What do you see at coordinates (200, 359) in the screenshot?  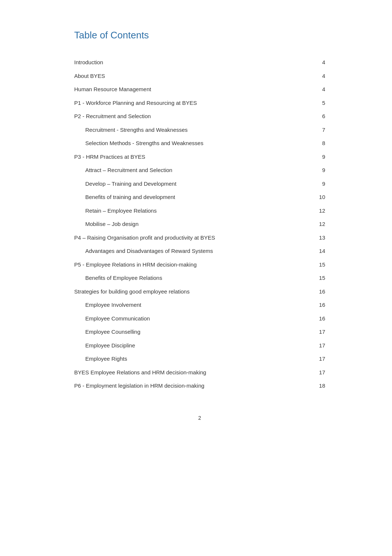 I see `toc-row: Employee Rights17` at bounding box center [200, 359].